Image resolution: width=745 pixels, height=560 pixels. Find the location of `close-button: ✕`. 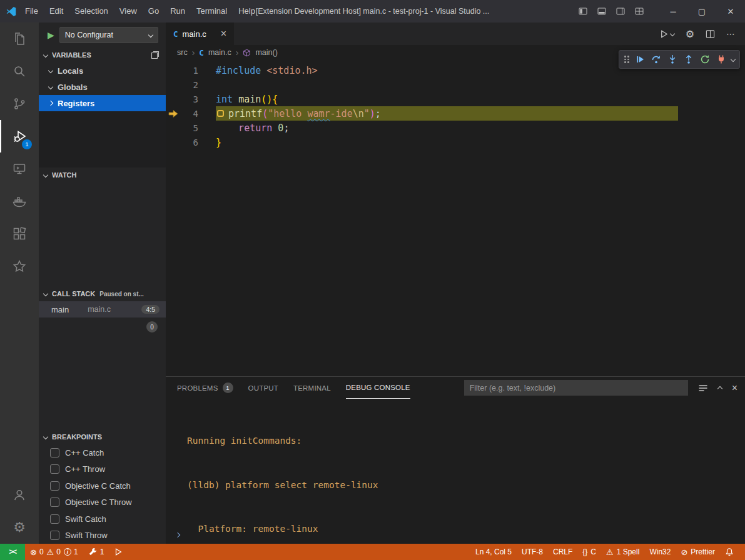

close-button: ✕ is located at coordinates (731, 11).